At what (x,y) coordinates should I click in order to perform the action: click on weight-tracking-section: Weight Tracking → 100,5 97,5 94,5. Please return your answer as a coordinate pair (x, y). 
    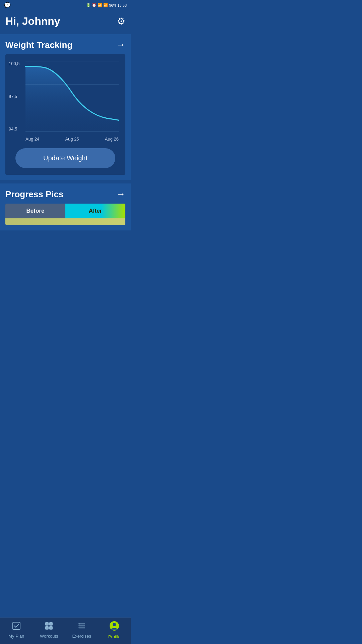
    Looking at the image, I should click on (65, 107).